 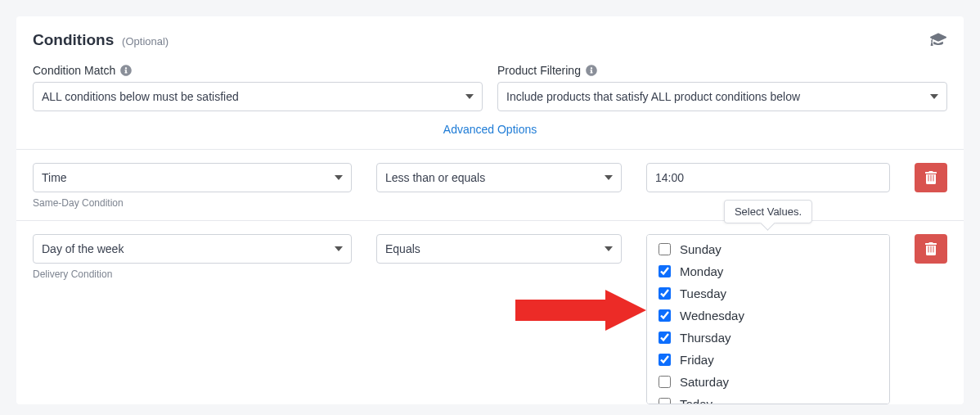 What do you see at coordinates (490, 33) in the screenshot?
I see `card-header: Conditions (Optional)` at bounding box center [490, 33].